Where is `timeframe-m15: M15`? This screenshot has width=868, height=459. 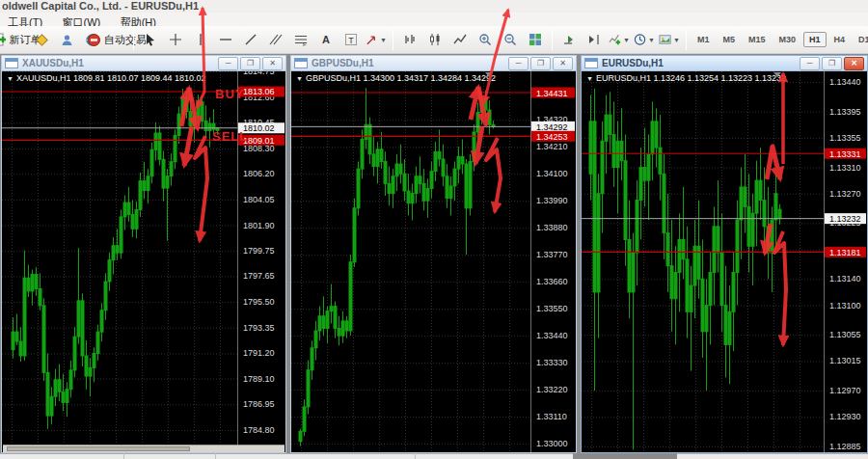 timeframe-m15: M15 is located at coordinates (757, 40).